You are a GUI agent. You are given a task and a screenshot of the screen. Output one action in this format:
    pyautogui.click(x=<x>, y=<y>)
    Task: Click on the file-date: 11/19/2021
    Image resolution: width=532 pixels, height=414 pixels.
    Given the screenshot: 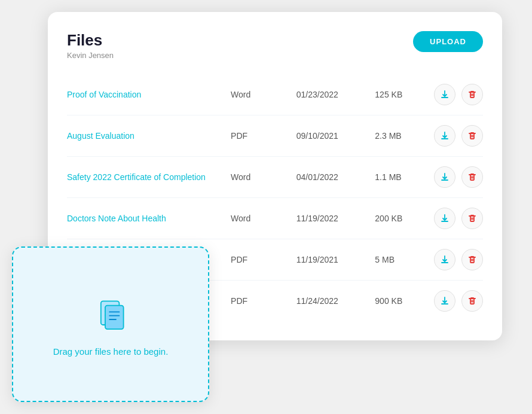 What is the action you would take?
    pyautogui.click(x=336, y=260)
    